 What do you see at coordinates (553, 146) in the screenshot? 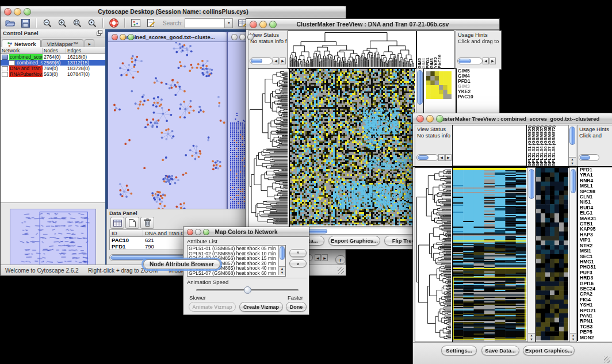
I see `array-label: GPL51-08 (GSM872)` at bounding box center [553, 146].